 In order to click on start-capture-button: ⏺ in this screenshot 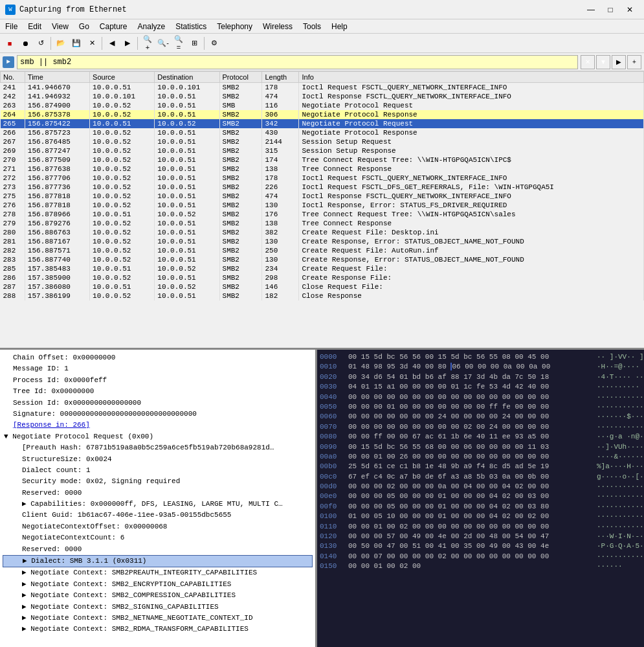, I will do `click(25, 43)`.